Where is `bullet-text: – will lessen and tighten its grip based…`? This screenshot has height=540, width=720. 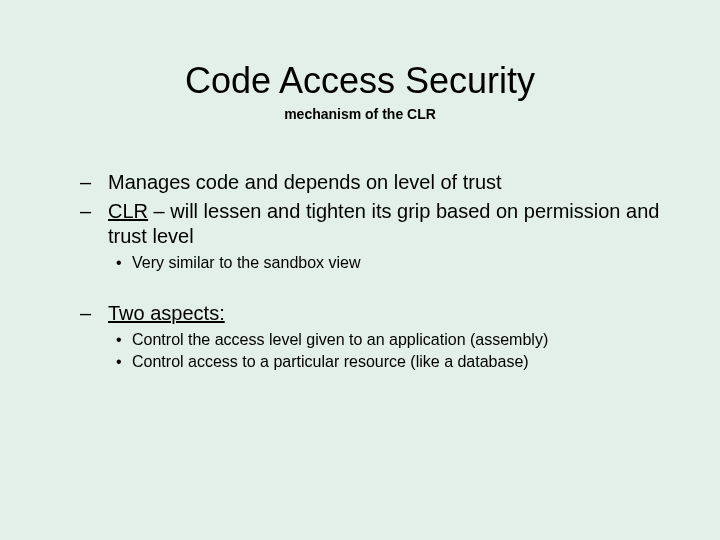
bullet-text: – will lessen and tighten its grip based… is located at coordinates (384, 224).